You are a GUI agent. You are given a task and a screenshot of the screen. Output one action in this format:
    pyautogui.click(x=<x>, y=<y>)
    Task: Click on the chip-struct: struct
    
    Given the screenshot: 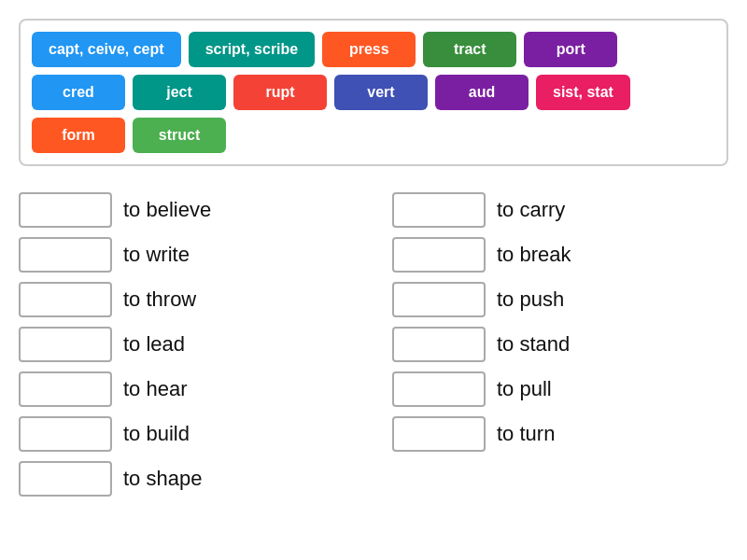 What is the action you would take?
    pyautogui.click(x=179, y=135)
    